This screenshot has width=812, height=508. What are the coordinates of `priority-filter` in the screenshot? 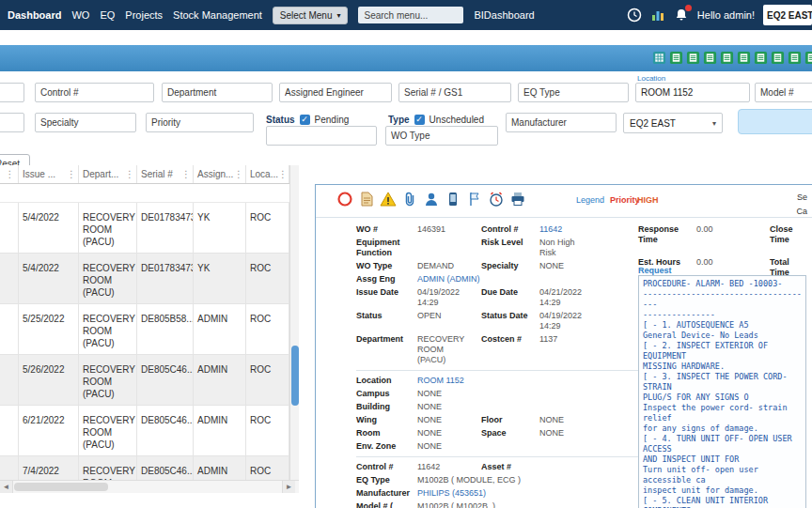 It's located at (199, 122).